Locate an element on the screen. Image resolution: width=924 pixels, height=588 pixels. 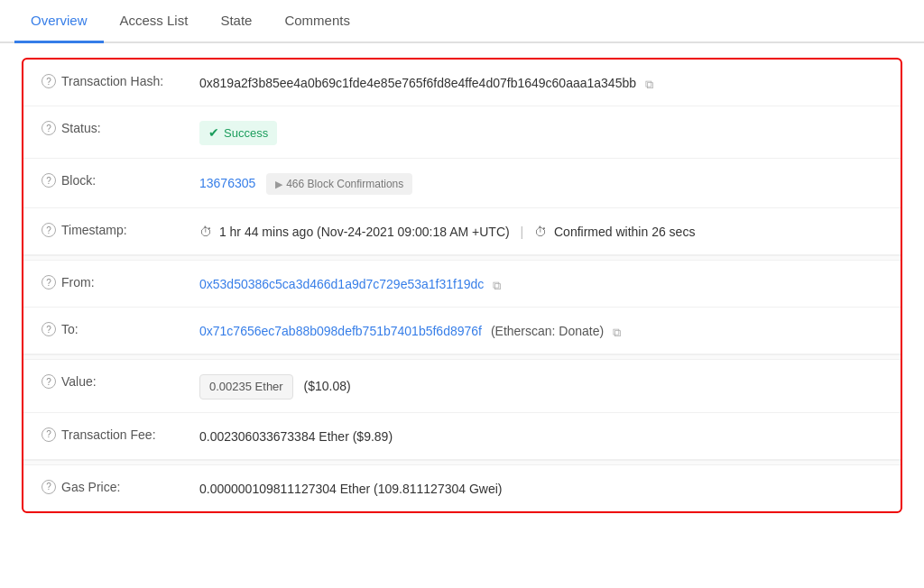
to-annotation: (Etherscan: Donate) is located at coordinates (547, 331).